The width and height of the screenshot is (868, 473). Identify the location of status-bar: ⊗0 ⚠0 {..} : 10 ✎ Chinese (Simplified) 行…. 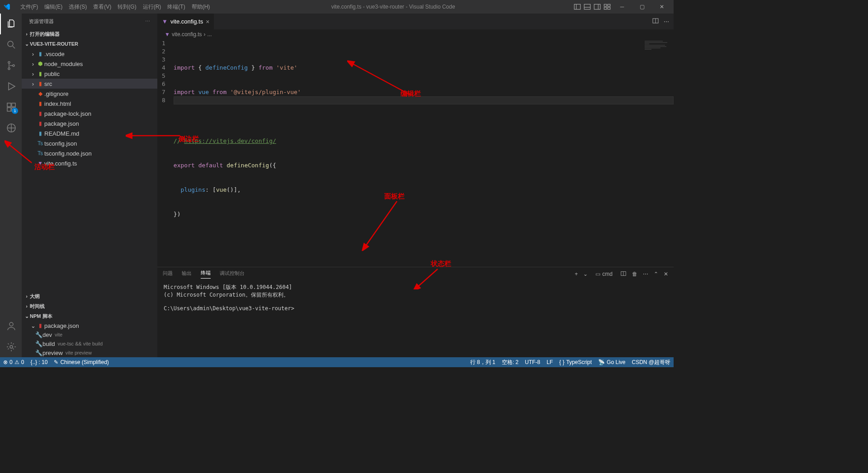
(337, 362).